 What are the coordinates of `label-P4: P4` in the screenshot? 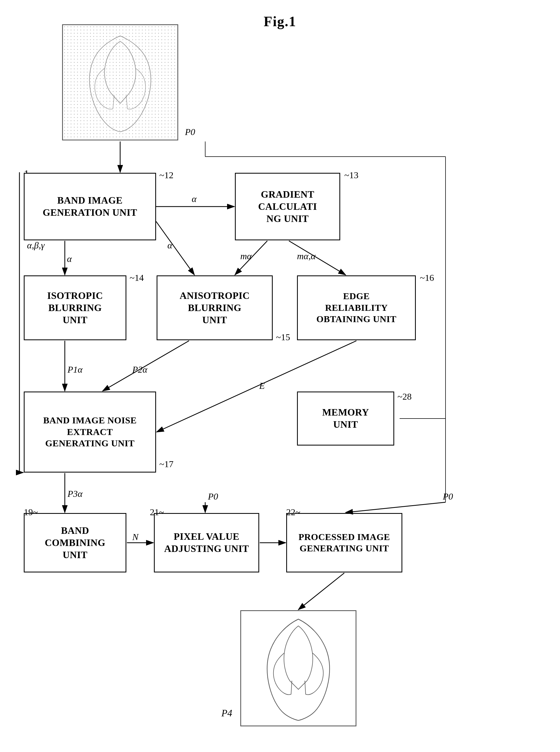 It's located at (227, 713).